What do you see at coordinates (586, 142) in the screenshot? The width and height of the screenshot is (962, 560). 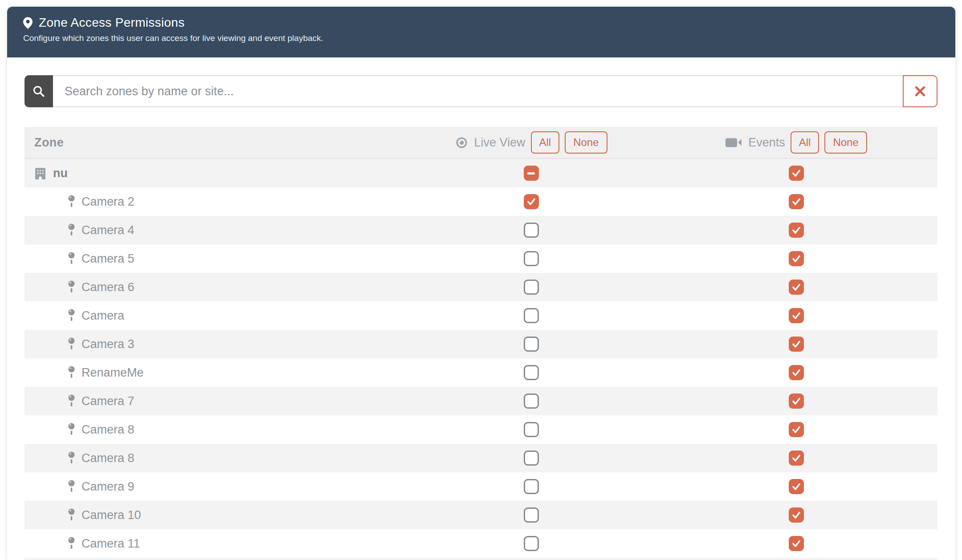 I see `live-view-none-button: None` at bounding box center [586, 142].